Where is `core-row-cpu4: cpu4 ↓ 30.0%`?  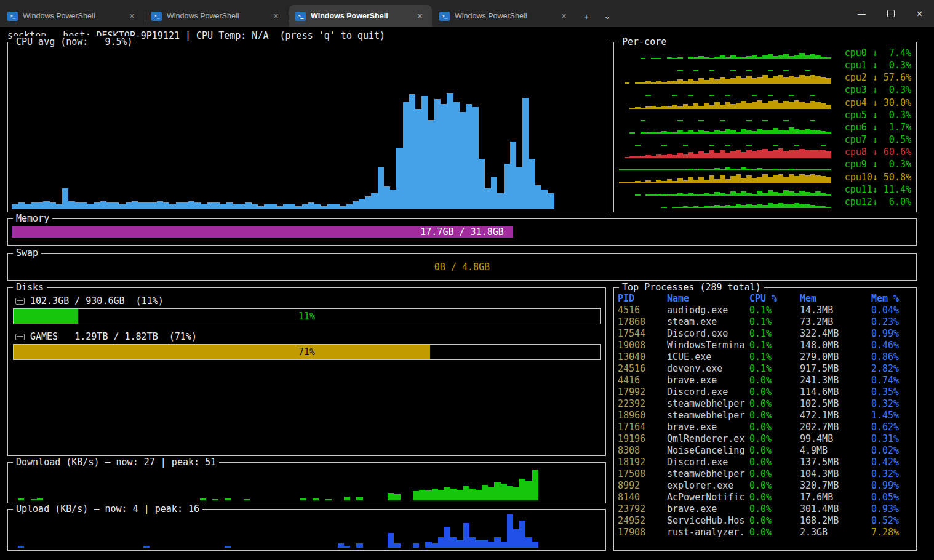
core-row-cpu4: cpu4 ↓ 30.0% is located at coordinates (765, 103).